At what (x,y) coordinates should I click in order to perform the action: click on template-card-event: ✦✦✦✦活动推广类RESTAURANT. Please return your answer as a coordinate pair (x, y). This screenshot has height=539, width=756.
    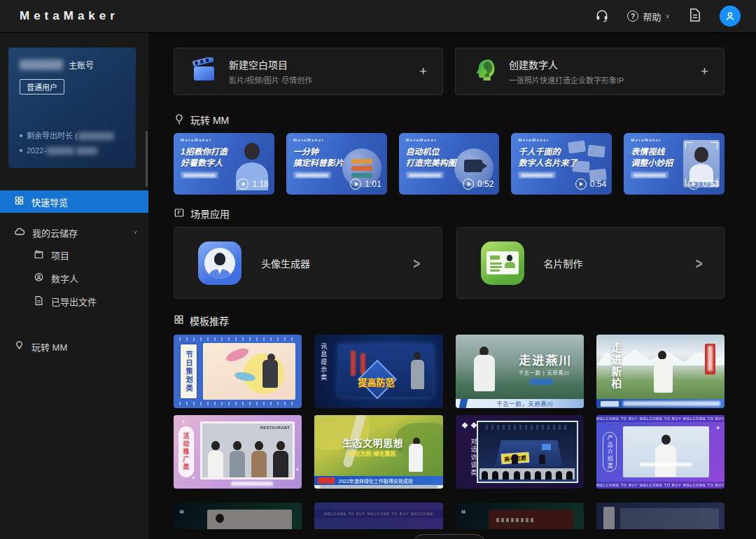
    Looking at the image, I should click on (238, 452).